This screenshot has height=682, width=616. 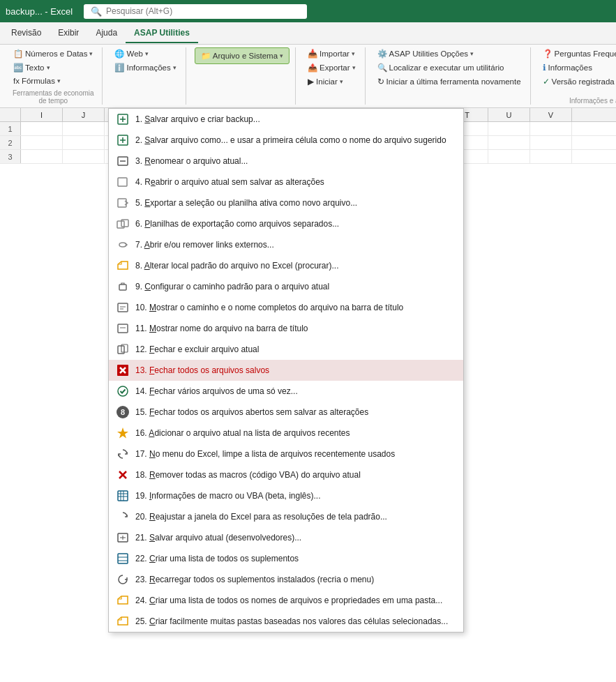 I want to click on btn-informacoes: ℹ️ Informações ▾, so click(x=145, y=68).